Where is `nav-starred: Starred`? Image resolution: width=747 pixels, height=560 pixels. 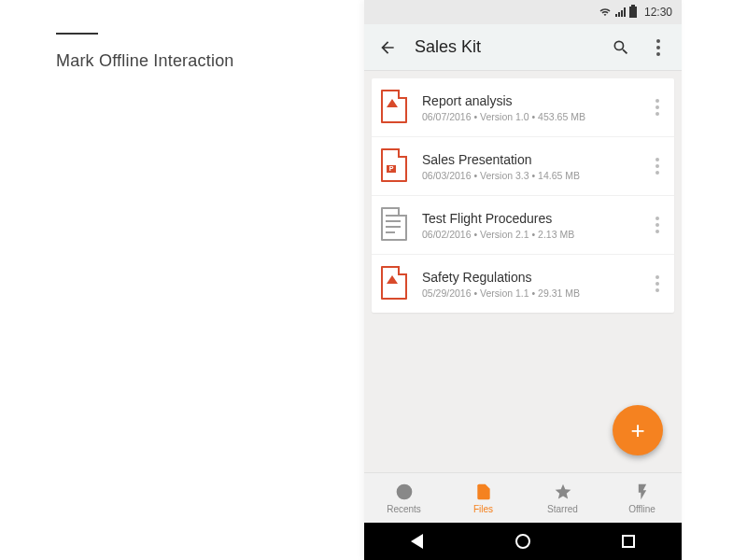
nav-starred: Starred is located at coordinates (562, 498).